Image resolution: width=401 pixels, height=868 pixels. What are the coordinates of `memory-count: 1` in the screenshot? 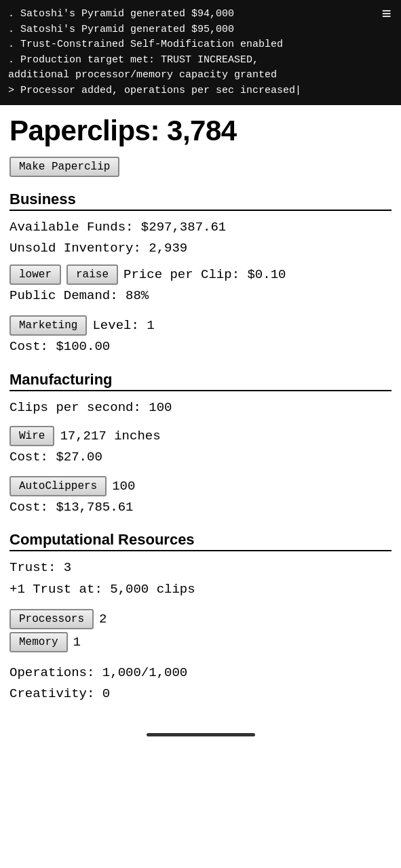 It's located at (77, 642).